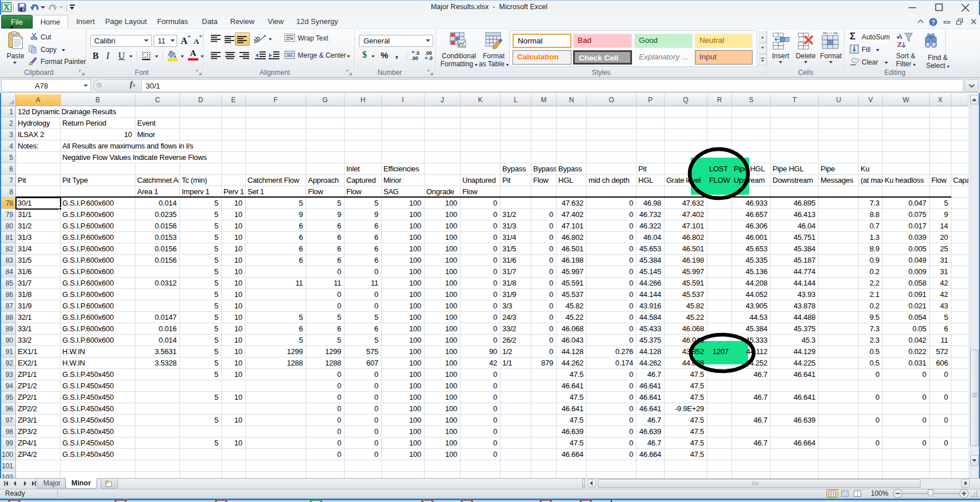 The width and height of the screenshot is (980, 502). Describe the element at coordinates (899, 45) in the screenshot. I see `svg-text: Z` at that location.